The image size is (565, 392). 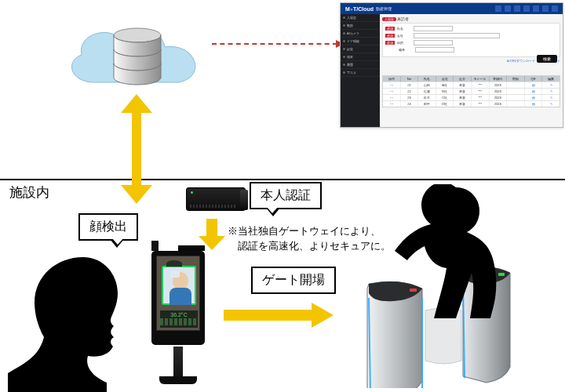 What do you see at coordinates (427, 91) in the screenshot?
I see `table-cell: 佐藤` at bounding box center [427, 91].